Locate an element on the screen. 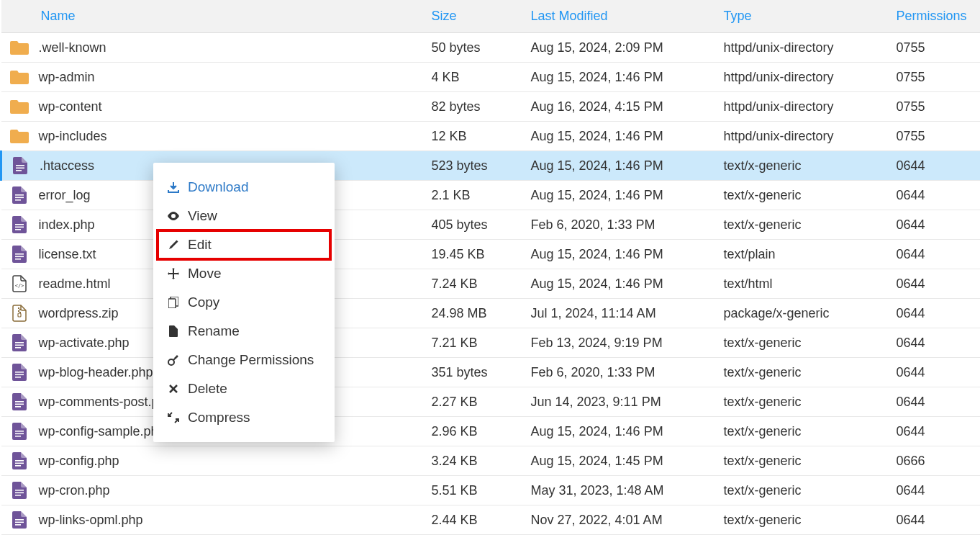 The image size is (980, 553). column-header-size: Size is located at coordinates (476, 17).